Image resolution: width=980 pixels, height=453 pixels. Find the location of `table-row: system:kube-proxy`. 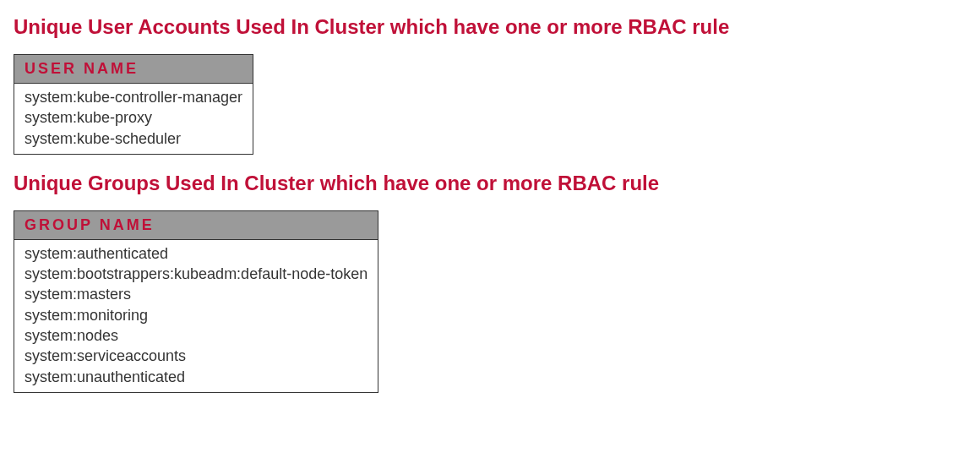

table-row: system:kube-proxy is located at coordinates (133, 117).